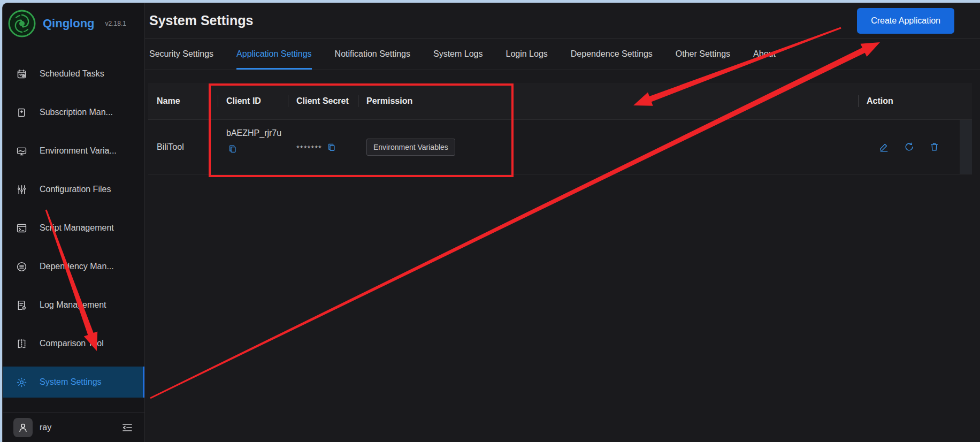 The height and width of the screenshot is (442, 980). What do you see at coordinates (183, 147) in the screenshot?
I see `cell-app-name: BiliTool` at bounding box center [183, 147].